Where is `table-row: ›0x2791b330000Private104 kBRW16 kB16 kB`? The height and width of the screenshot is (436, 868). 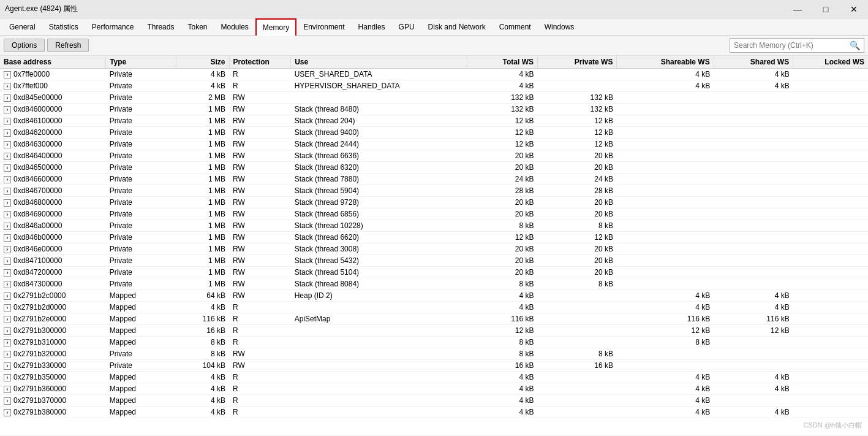
table-row: ›0x2791b330000Private104 kBRW16 kB16 kB is located at coordinates (434, 365).